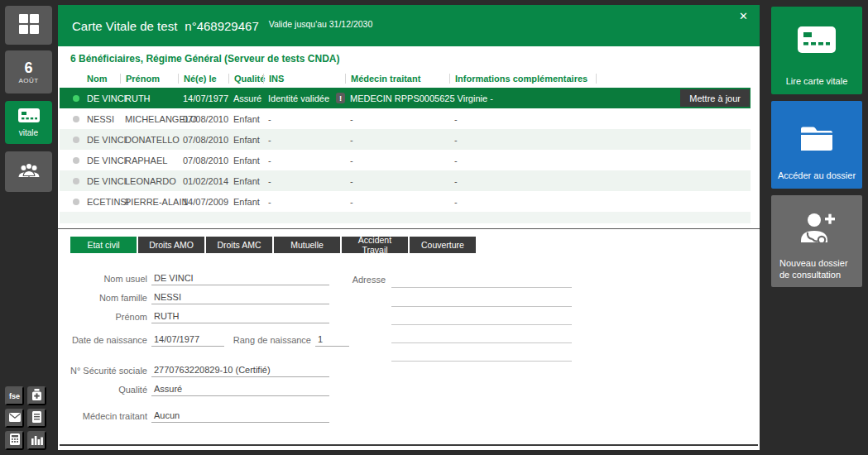 The image size is (868, 455). What do you see at coordinates (321, 24) in the screenshot?
I see `card-validity: Valide jusqu'au 31/12/2030` at bounding box center [321, 24].